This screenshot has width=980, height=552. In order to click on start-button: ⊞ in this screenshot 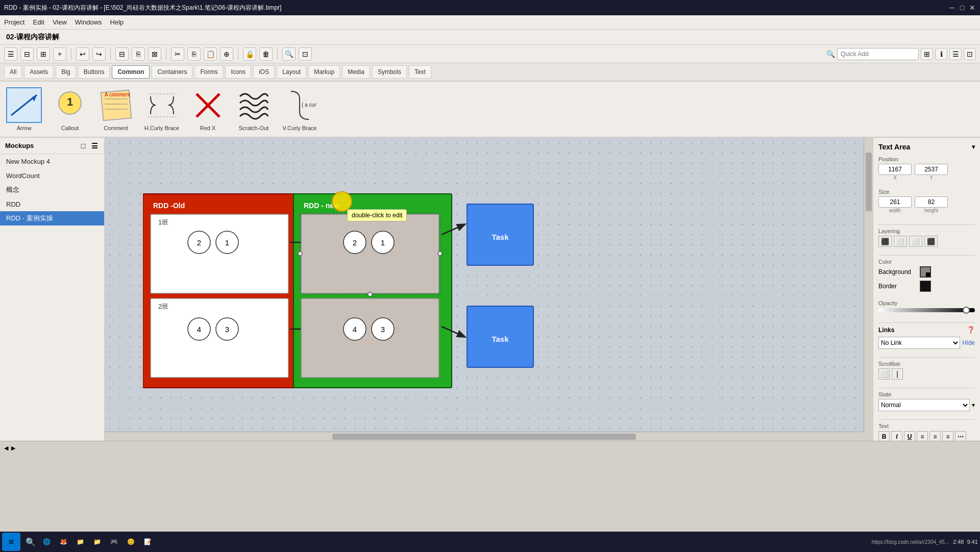, I will do `click(11, 542)`.